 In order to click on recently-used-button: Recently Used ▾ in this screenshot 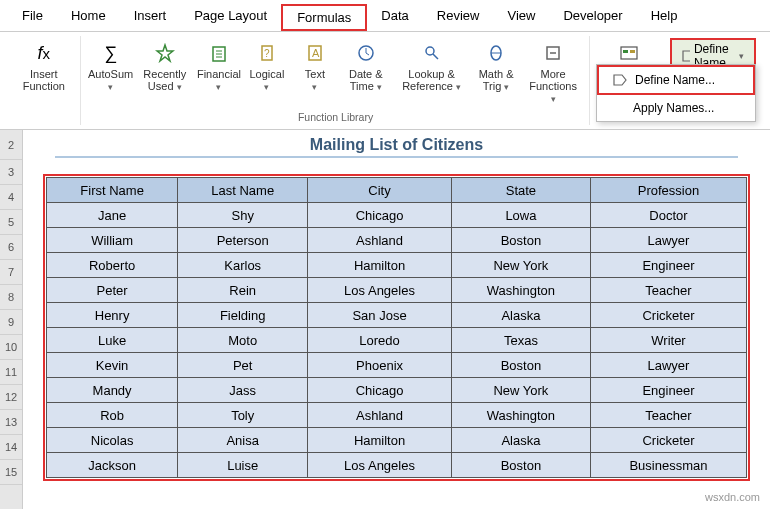, I will do `click(165, 66)`.